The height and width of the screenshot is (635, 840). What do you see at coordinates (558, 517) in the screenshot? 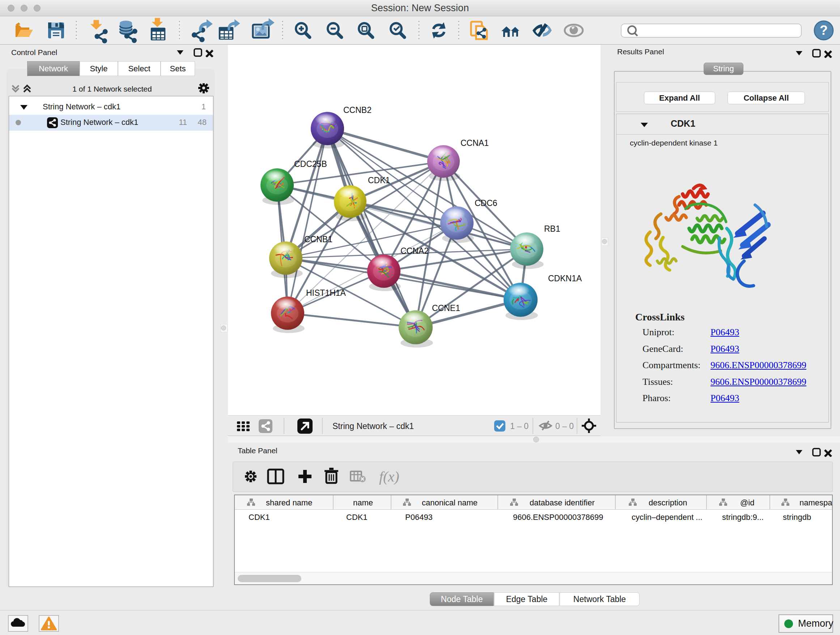
I see `svg-text: 9606.ENSP00000378699` at bounding box center [558, 517].